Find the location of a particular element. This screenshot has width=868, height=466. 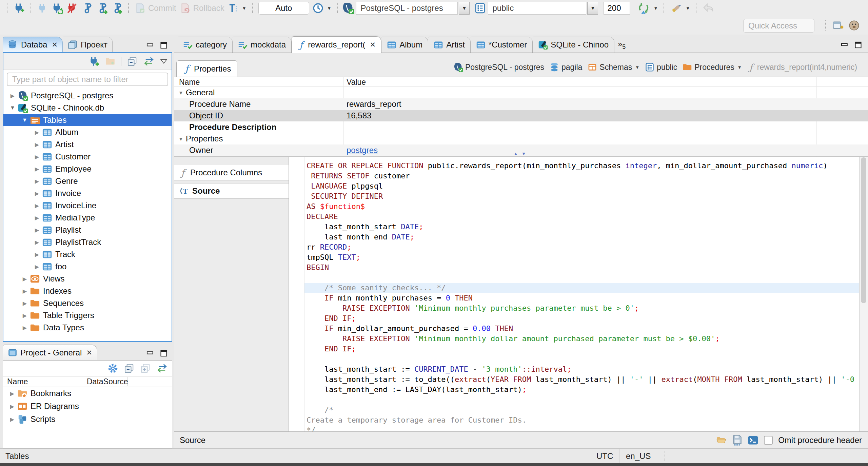

sql-editor-recent-button is located at coordinates (102, 8).